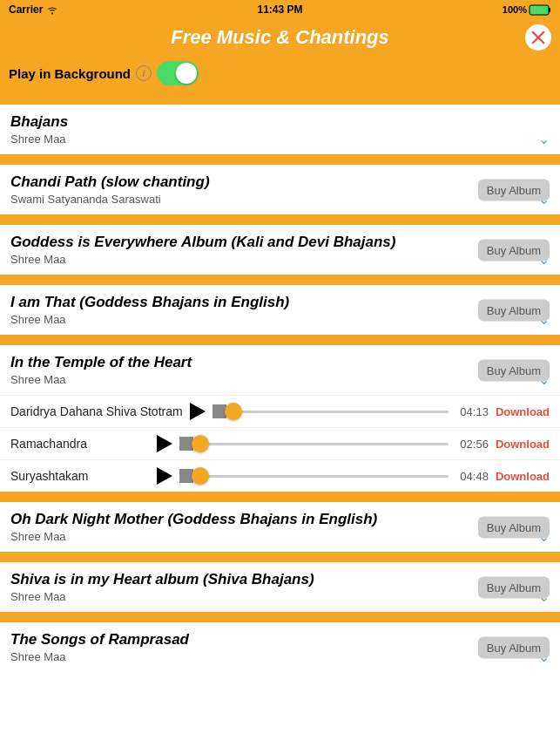 Image resolution: width=560 pixels, height=747 pixels. Describe the element at coordinates (515, 10) in the screenshot. I see `battery-text: 100%` at that location.